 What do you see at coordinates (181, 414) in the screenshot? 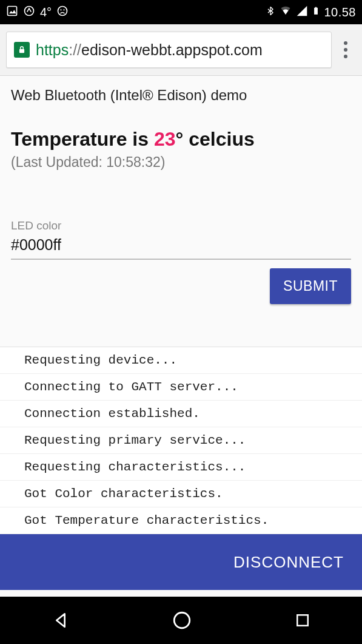
I see `log-line: Connection established.` at bounding box center [181, 414].